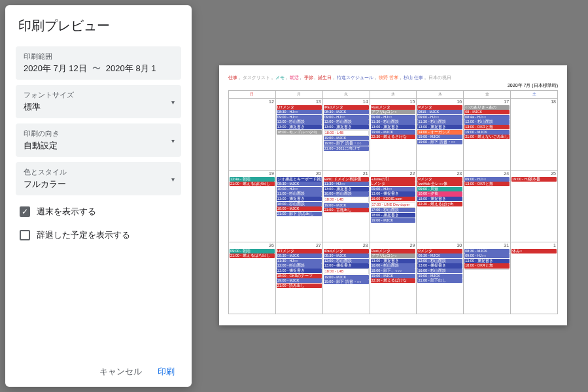 The width and height of the screenshot is (588, 392). What do you see at coordinates (347, 251) in the screenshot?
I see `calendar-event: iPadメンタ` at bounding box center [347, 251].